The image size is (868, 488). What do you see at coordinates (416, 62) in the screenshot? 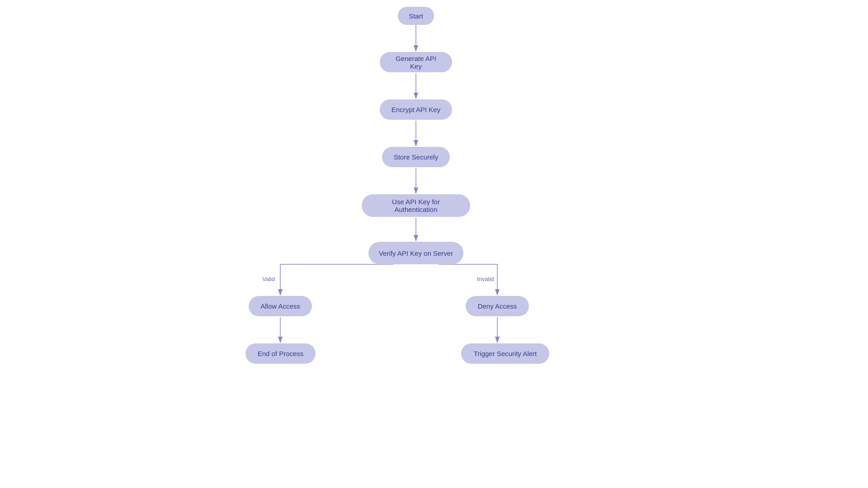
I see `generate-label: Generate API Key` at bounding box center [416, 62].